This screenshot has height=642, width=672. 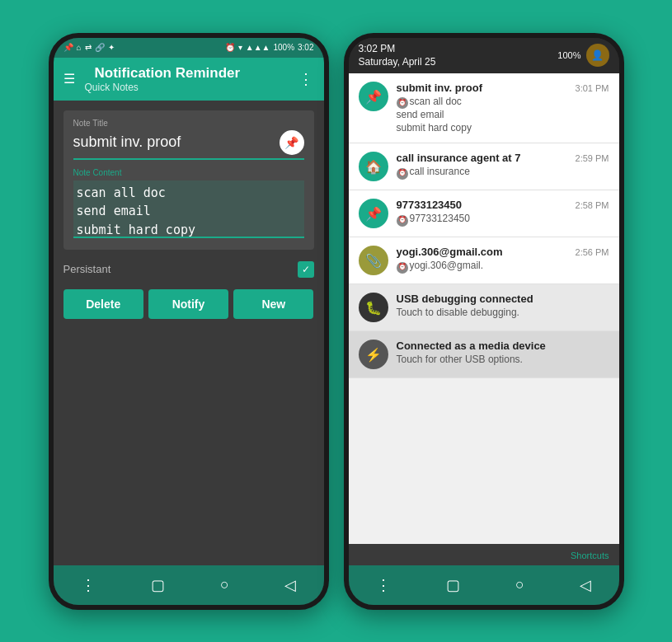 What do you see at coordinates (503, 172) in the screenshot?
I see `notif-body-2: ⏰call insurance` at bounding box center [503, 172].